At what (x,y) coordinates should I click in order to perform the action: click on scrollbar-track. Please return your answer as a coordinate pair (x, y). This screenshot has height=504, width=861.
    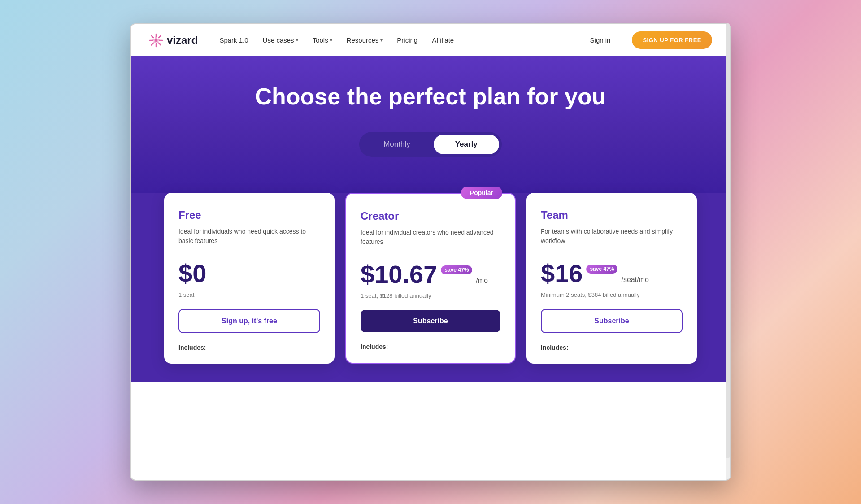
    Looking at the image, I should click on (728, 268).